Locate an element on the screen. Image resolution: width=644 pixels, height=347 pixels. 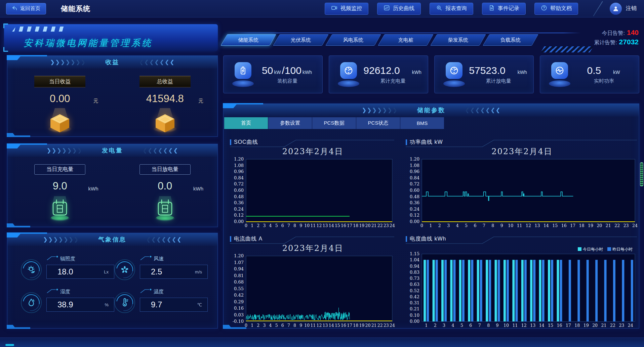
storage-tab-2: PCS数据 is located at coordinates (334, 123).